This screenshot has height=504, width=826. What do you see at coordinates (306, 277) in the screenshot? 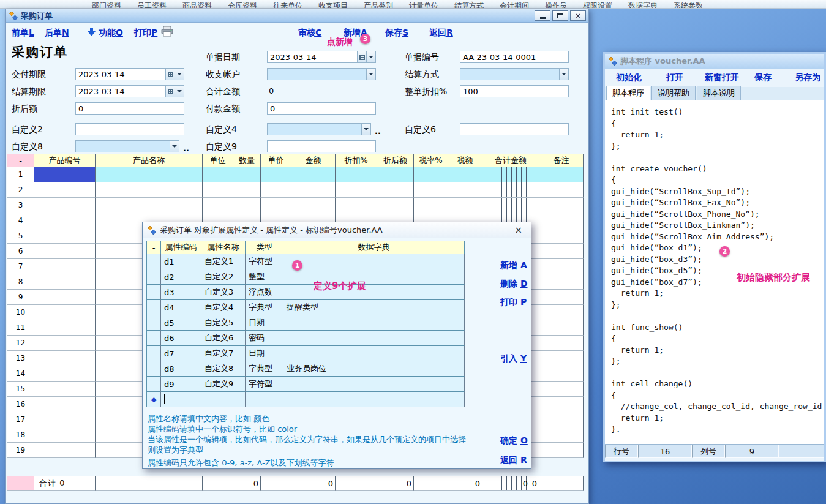
I see `attribute-row: d2自定义2整型` at bounding box center [306, 277].